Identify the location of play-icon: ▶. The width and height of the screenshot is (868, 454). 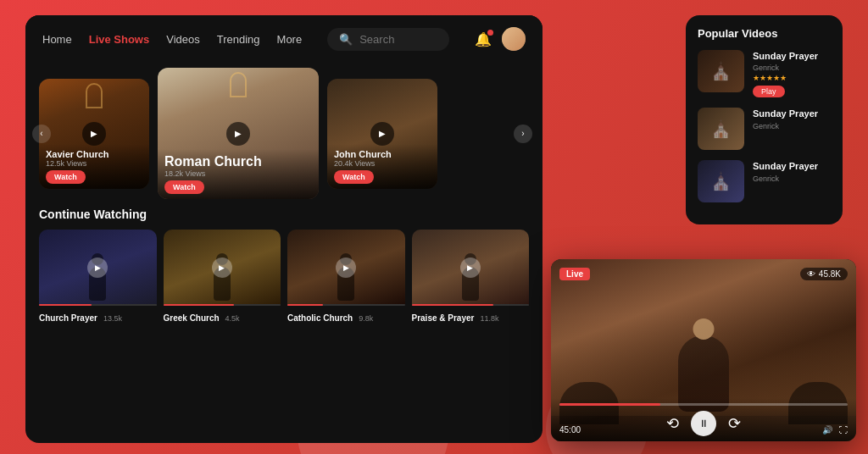
(94, 134).